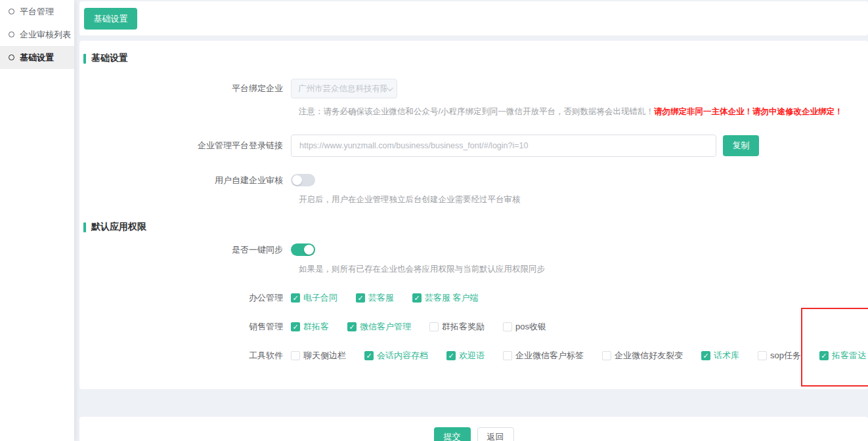 The height and width of the screenshot is (441, 868). Describe the element at coordinates (544, 356) in the screenshot. I see `checkbox-item: 企业微信客户标签` at that location.